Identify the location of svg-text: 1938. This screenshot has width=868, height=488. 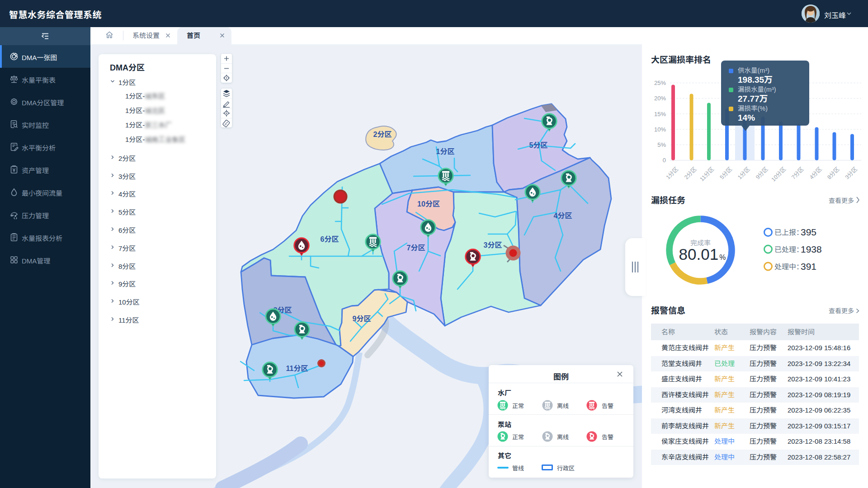
(811, 249).